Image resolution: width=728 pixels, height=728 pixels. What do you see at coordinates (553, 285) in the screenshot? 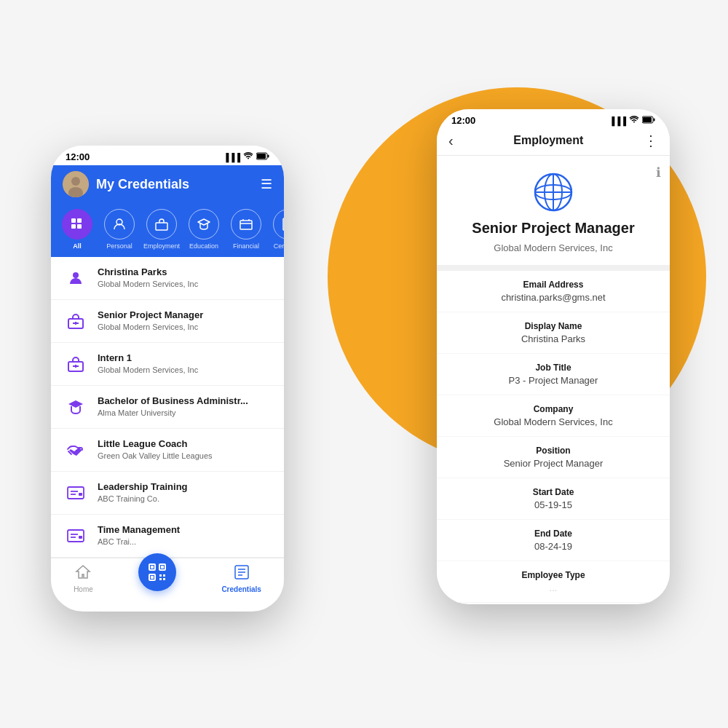
I see `detail-label-email: Email Address` at bounding box center [553, 285].